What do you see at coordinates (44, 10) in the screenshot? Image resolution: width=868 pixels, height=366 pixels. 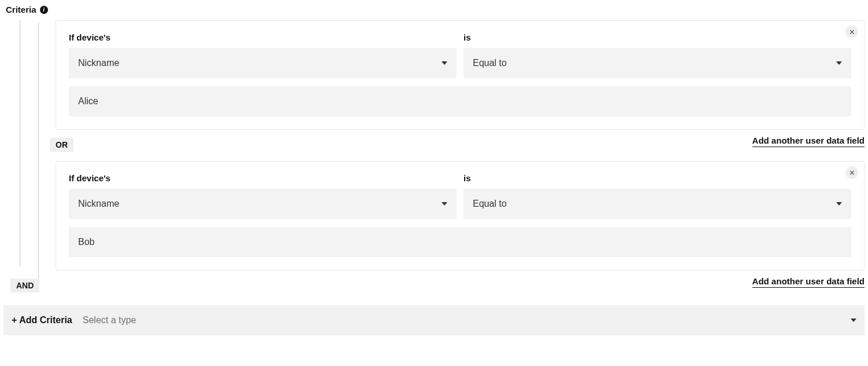 I see `info-icon: i` at bounding box center [44, 10].